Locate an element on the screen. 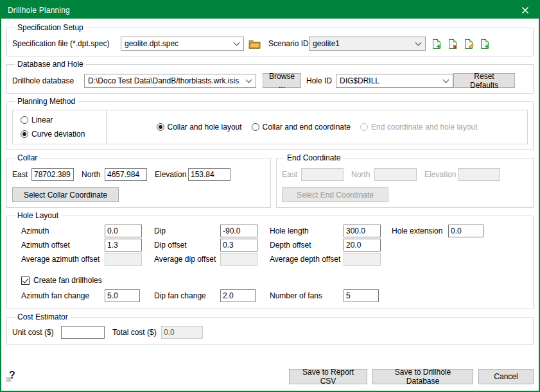 The width and height of the screenshot is (540, 392). dip-offset-input is located at coordinates (239, 245).